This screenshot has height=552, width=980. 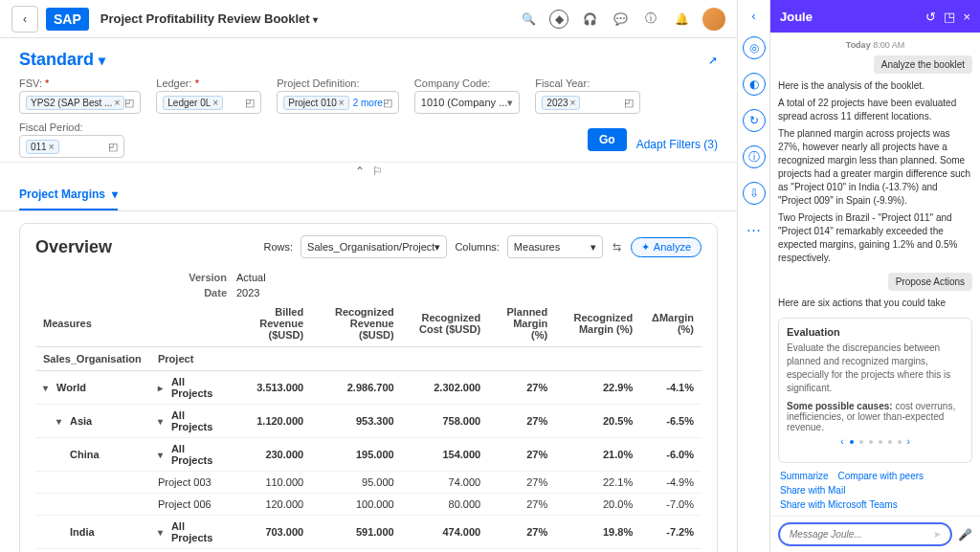 What do you see at coordinates (616, 247) in the screenshot?
I see `swap-icon: ⇆` at bounding box center [616, 247].